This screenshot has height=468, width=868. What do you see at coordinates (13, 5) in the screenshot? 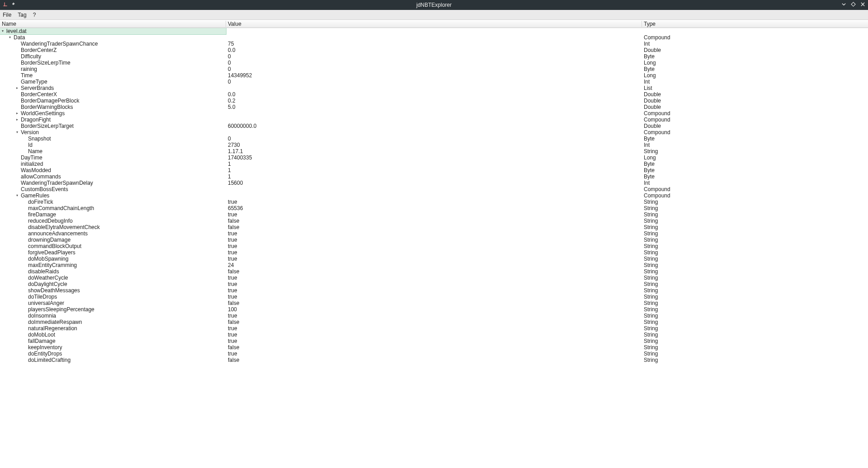
I see `pin-icon` at bounding box center [13, 5].